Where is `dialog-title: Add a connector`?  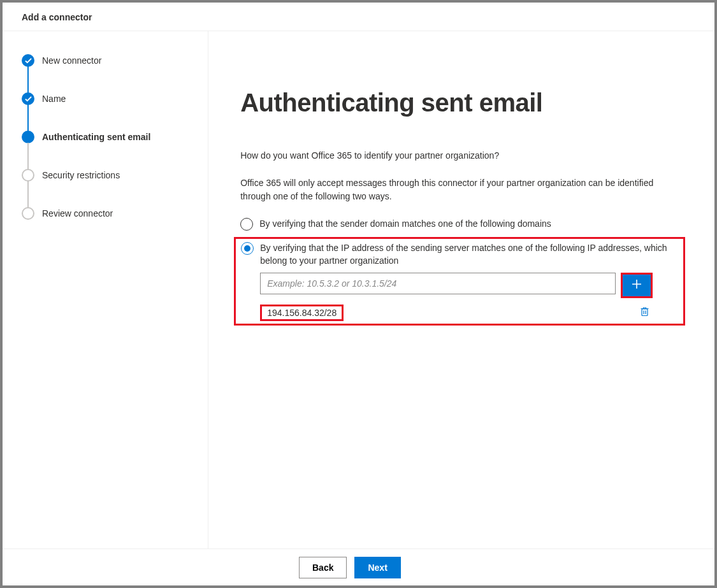
dialog-title: Add a connector is located at coordinates (57, 17).